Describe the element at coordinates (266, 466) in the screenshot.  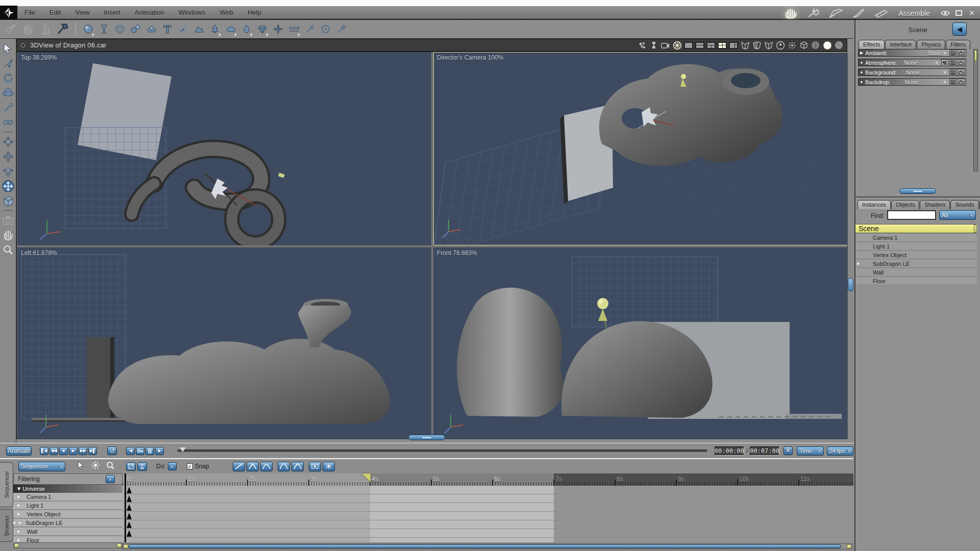
I see `tween-bezier-icon` at that location.